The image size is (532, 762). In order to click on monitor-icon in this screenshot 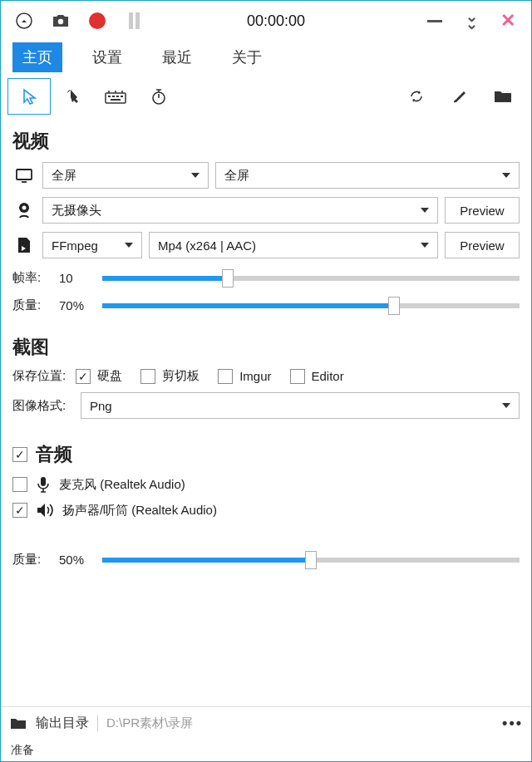, I will do `click(24, 175)`.